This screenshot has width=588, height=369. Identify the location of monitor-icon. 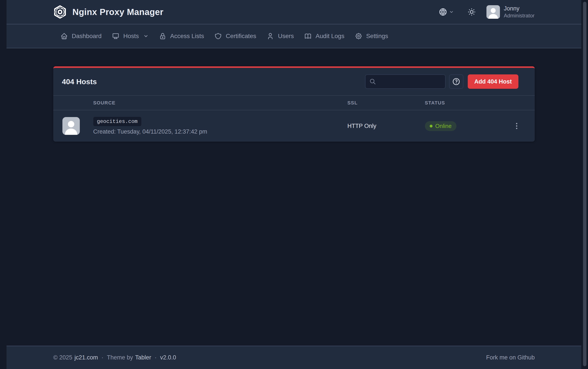
(116, 36).